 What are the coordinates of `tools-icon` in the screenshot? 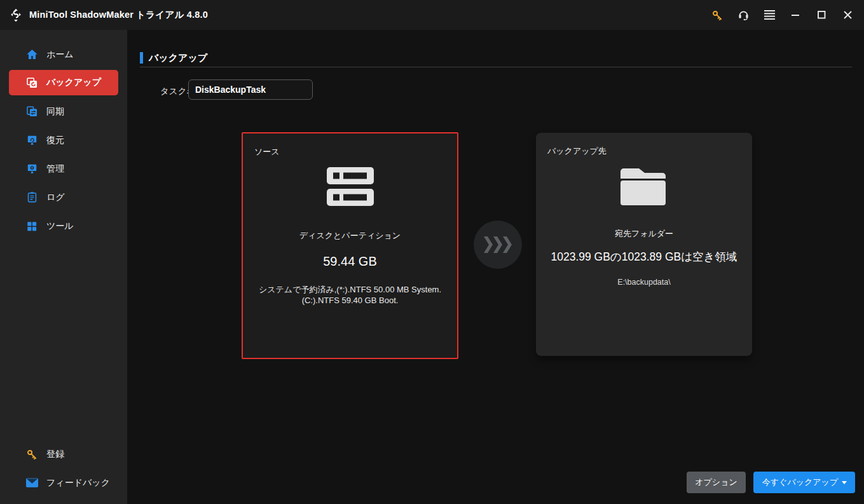 It's located at (32, 226).